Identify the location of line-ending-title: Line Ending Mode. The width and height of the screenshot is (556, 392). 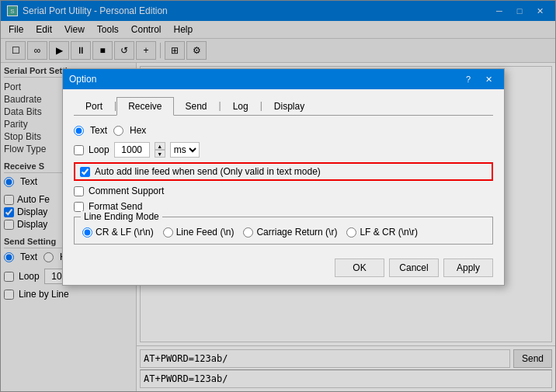
(121, 217).